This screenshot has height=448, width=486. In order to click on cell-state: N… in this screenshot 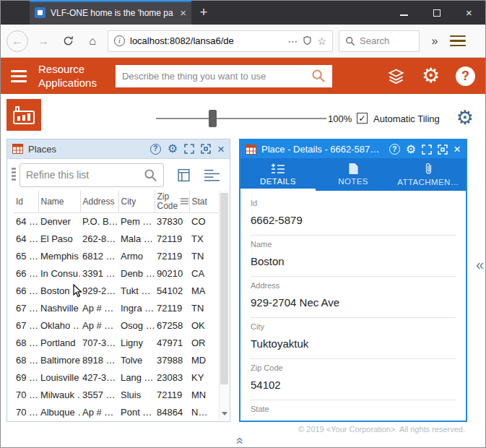, I will do `click(204, 413)`.